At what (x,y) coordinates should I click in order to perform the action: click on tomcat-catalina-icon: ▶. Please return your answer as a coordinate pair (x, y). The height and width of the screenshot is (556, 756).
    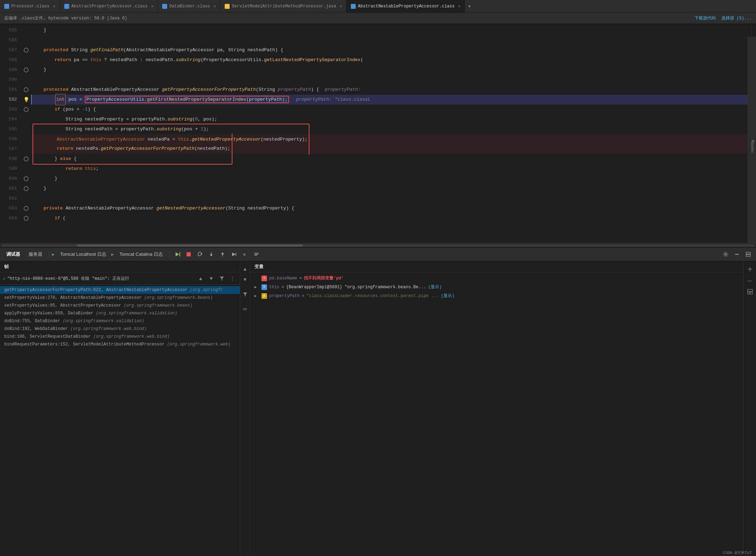
    Looking at the image, I should click on (112, 254).